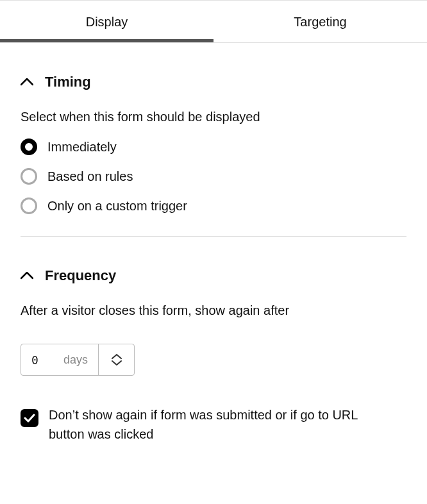 This screenshot has height=504, width=427. What do you see at coordinates (117, 206) in the screenshot?
I see `radio-label-custom: Only on a custom trigger` at bounding box center [117, 206].